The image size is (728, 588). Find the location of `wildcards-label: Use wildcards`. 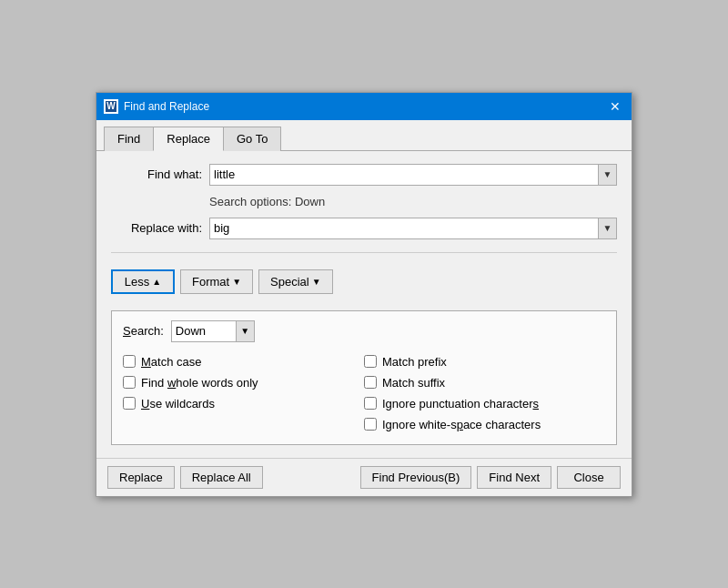

wildcards-label: Use wildcards is located at coordinates (178, 404).